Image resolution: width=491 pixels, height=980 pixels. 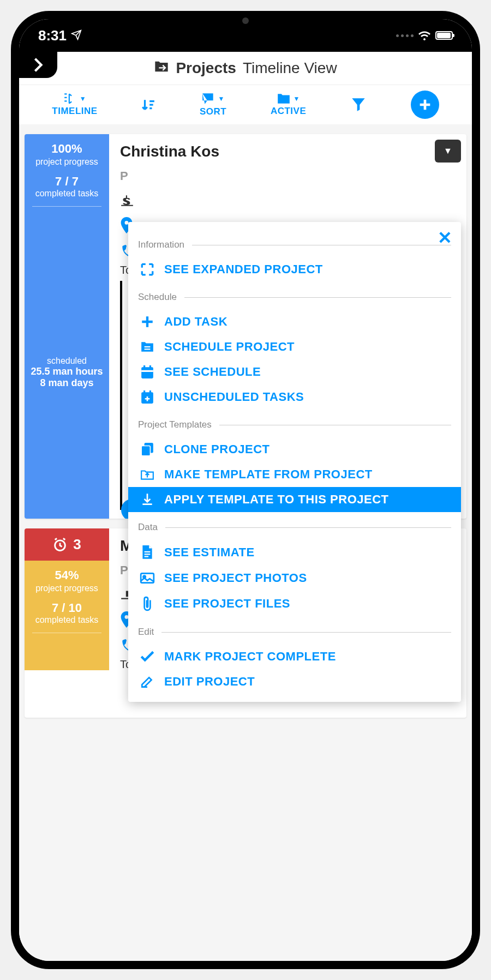 What do you see at coordinates (358, 105) in the screenshot?
I see `filter-button` at bounding box center [358, 105].